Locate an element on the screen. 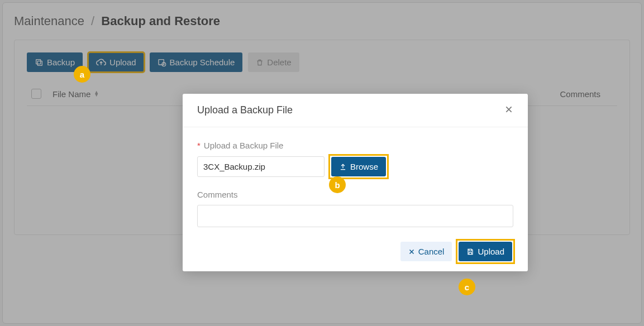 The height and width of the screenshot is (326, 644). cancel-x-icon is located at coordinates (412, 252).